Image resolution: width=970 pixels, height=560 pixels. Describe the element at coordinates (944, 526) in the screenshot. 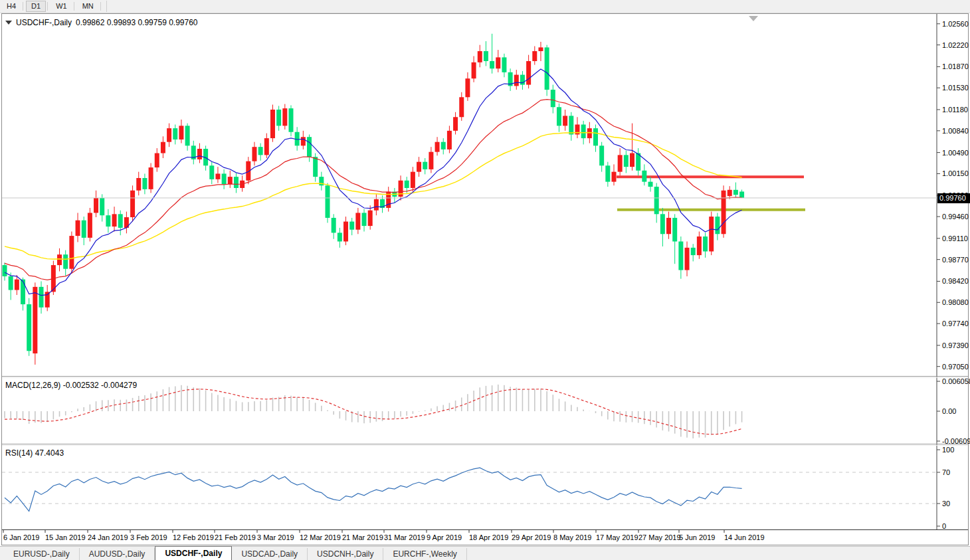

I see `rsi-axis-label: 0` at that location.